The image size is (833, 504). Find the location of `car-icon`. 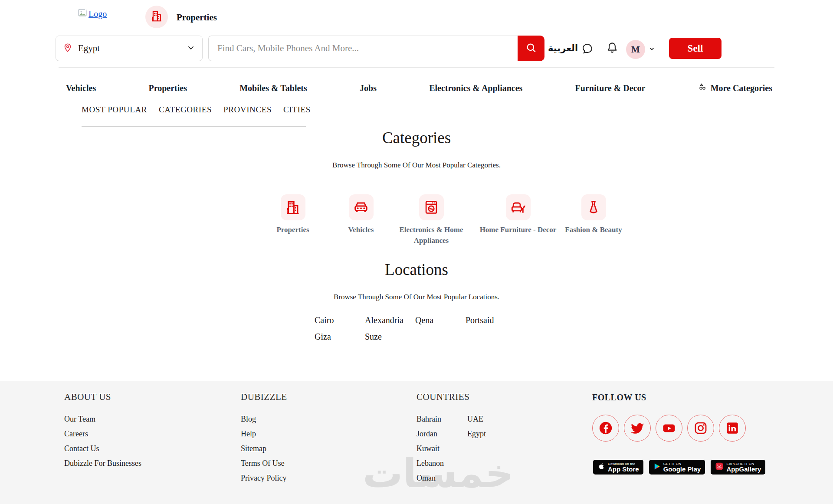

car-icon is located at coordinates (361, 207).